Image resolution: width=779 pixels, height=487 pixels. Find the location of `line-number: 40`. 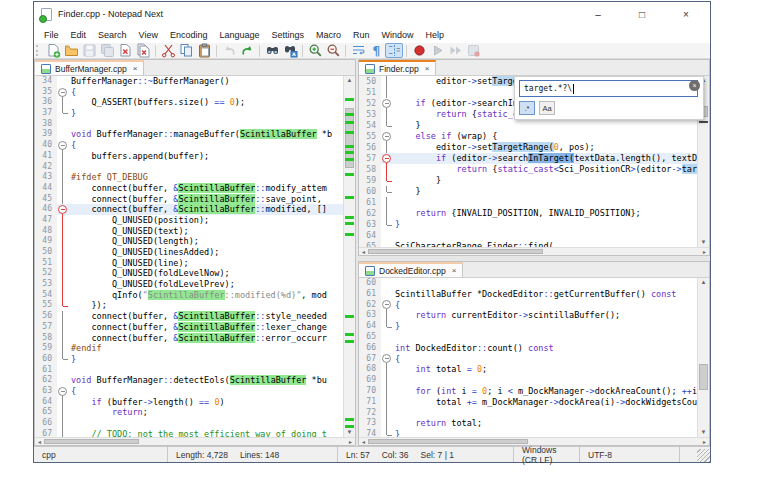

line-number: 40 is located at coordinates (46, 146).